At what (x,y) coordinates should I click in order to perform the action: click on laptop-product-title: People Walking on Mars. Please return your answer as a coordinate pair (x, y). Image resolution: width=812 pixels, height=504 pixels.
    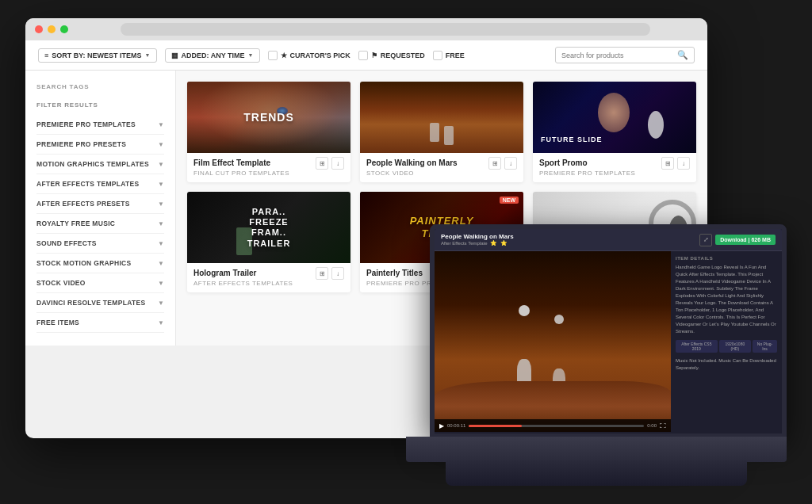
    Looking at the image, I should click on (477, 236).